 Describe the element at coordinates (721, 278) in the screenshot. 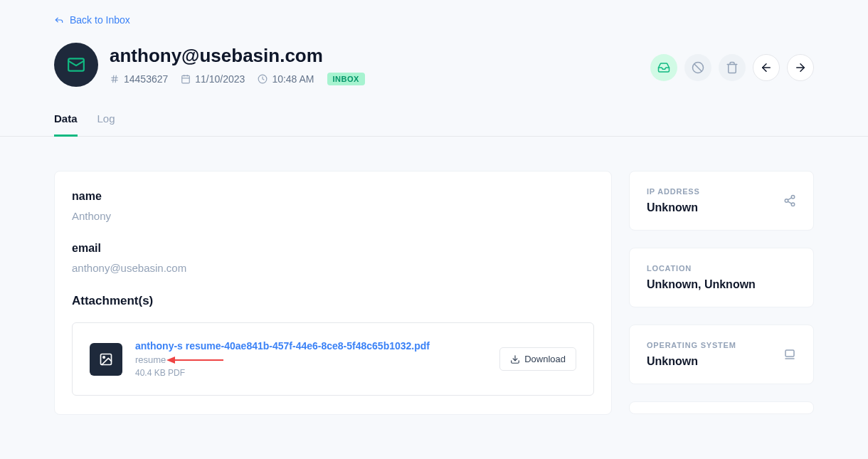

I see `location-card: LOCATION Unknown, Unknown` at that location.